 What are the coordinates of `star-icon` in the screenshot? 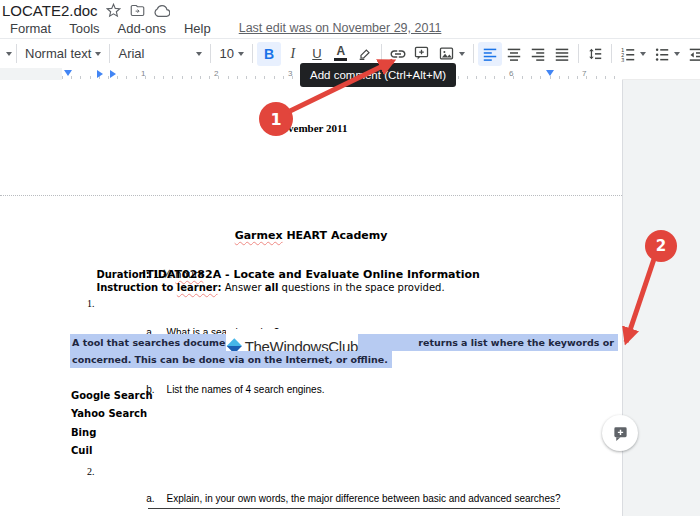 It's located at (114, 11).